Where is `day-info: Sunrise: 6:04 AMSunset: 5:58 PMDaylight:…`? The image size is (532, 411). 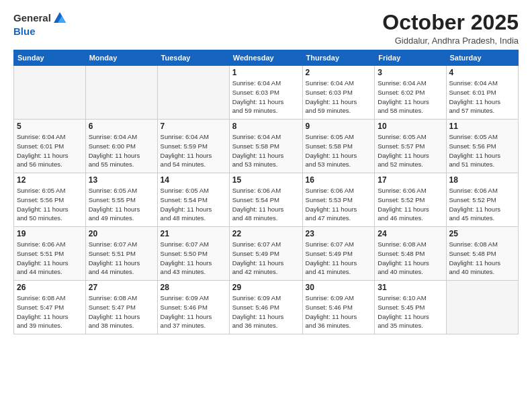 day-info: Sunrise: 6:04 AMSunset: 5:58 PMDaylight:… is located at coordinates (266, 150).